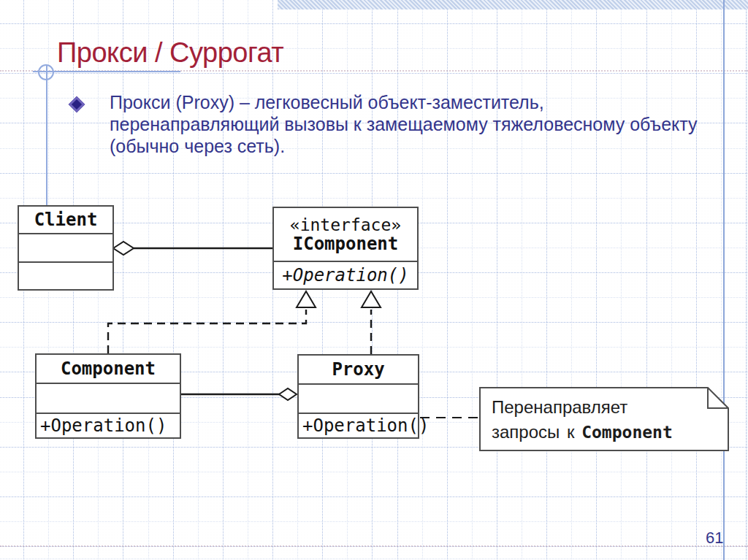  Describe the element at coordinates (358, 369) in the screenshot. I see `class-name: Proxy` at that location.